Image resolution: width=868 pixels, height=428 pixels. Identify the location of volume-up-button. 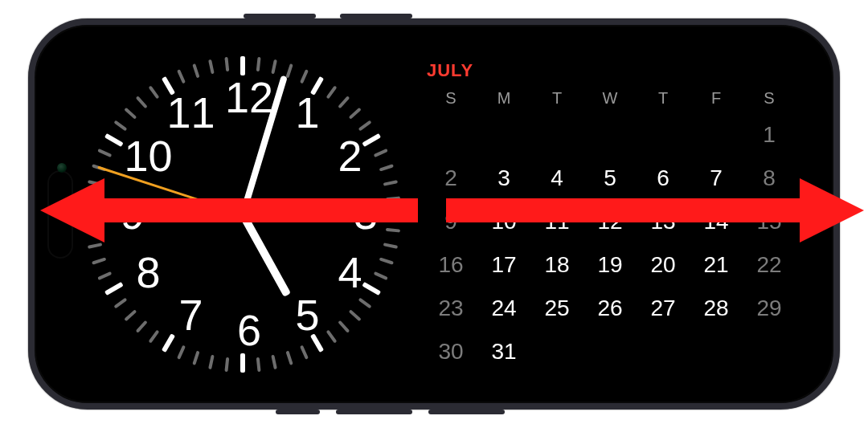
(280, 16).